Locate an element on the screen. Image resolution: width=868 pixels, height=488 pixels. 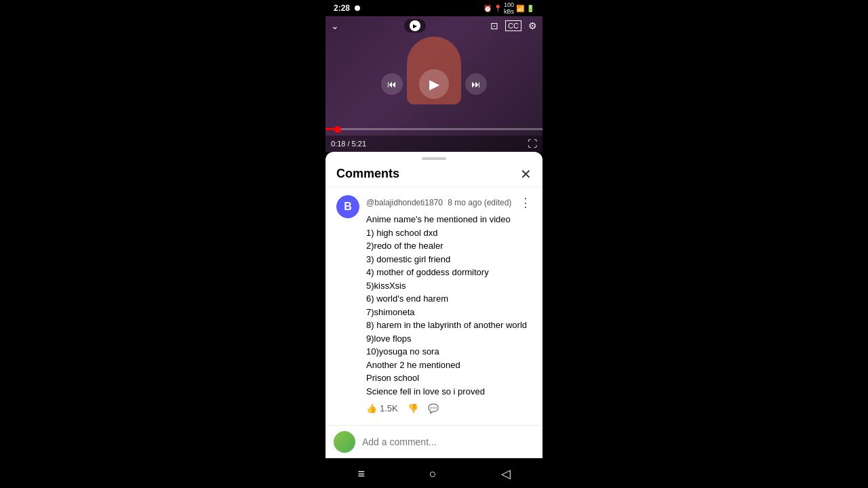
chevron-down-icon: ⌄ is located at coordinates (335, 26).